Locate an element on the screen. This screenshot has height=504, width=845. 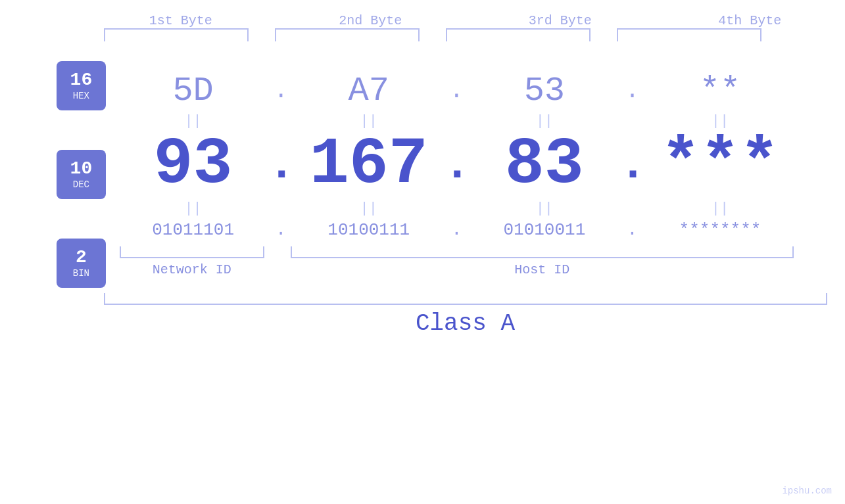
bracket-bottom-host is located at coordinates (542, 252).